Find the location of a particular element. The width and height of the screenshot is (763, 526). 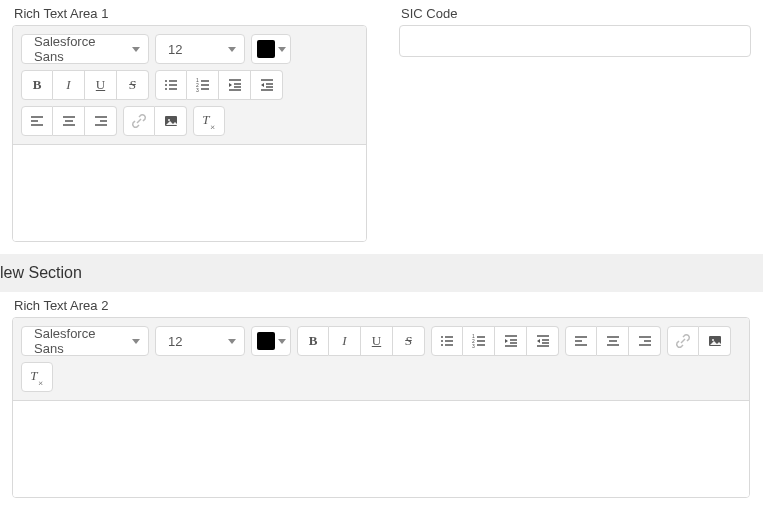

outdent-icon is located at coordinates (543, 341).